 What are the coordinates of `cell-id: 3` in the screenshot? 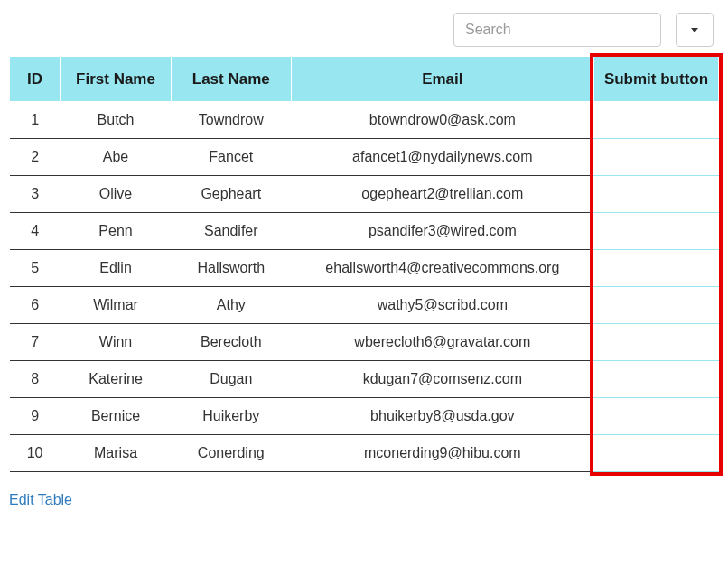 It's located at (35, 195).